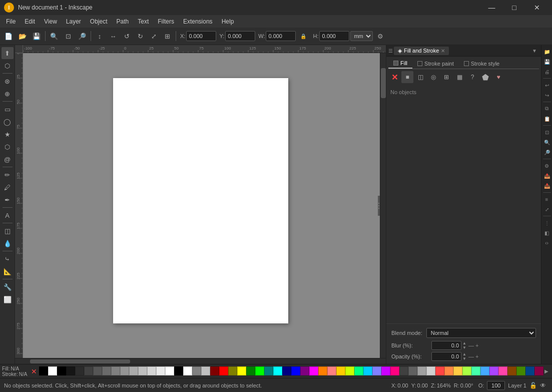  I want to click on zoom-out-button: 🔍, so click(54, 36).